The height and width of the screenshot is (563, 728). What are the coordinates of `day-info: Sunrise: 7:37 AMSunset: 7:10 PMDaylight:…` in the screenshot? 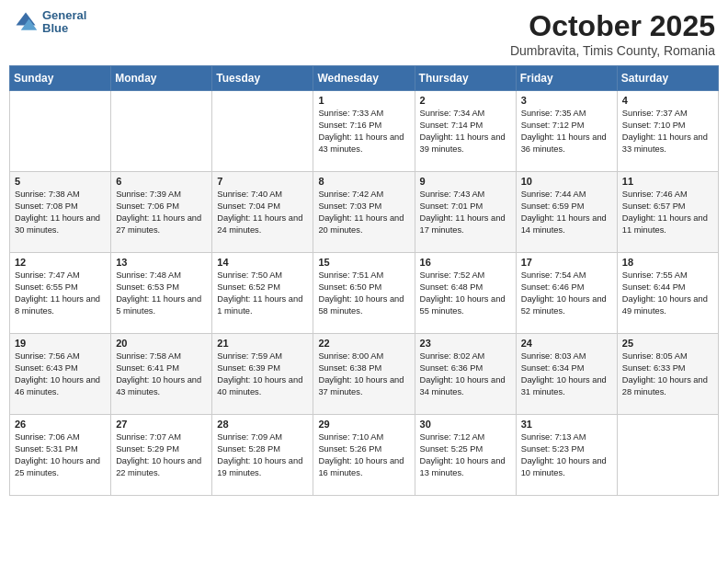 It's located at (667, 132).